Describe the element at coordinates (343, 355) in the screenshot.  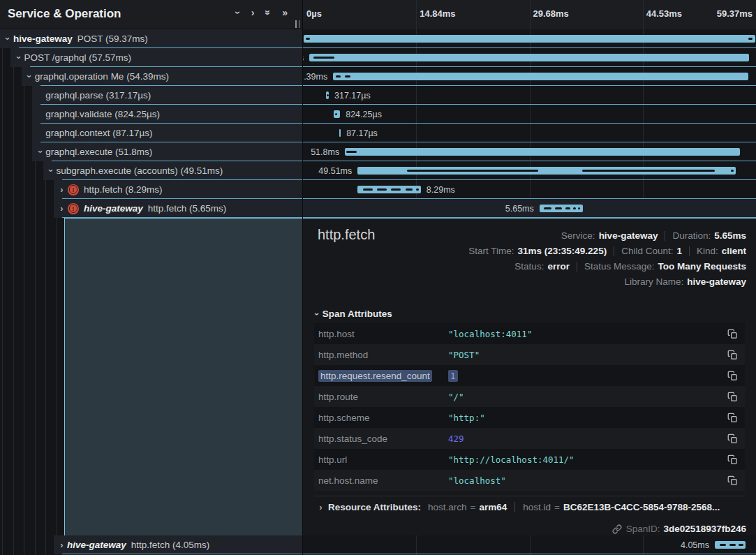
I see `attribute-key-text: http.method` at that location.